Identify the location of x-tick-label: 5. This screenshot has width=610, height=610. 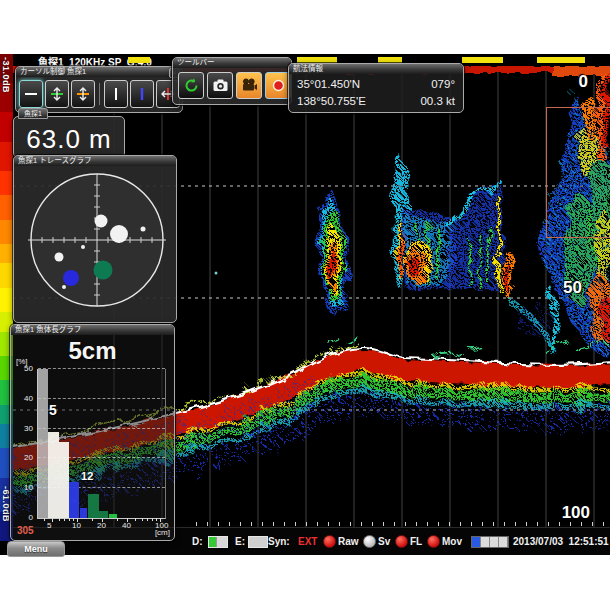
(49, 526).